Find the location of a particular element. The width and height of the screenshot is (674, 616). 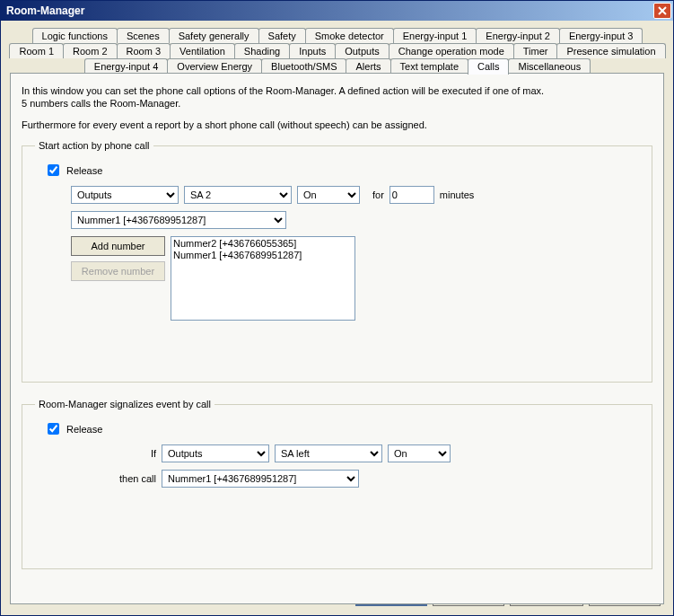

thencall-label: then call is located at coordinates (131, 479).